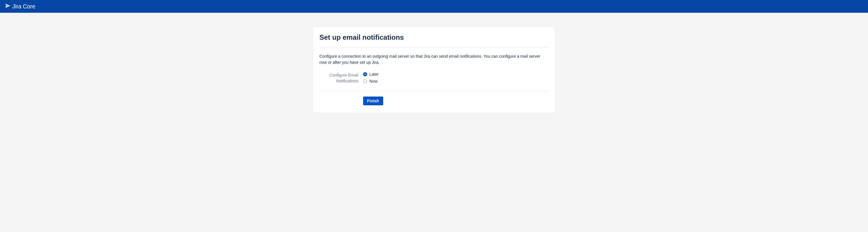 This screenshot has height=232, width=868. I want to click on field-label: Configure Email Notifications, so click(339, 78).